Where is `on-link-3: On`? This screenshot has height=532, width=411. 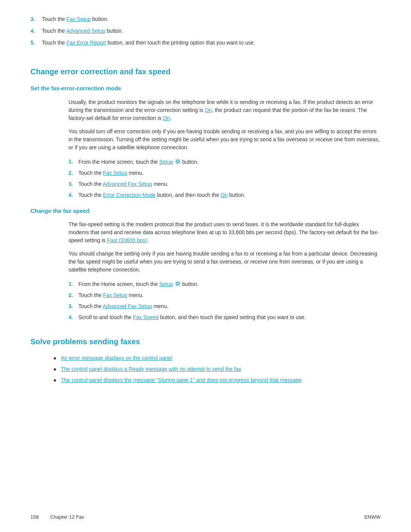
on-link-3: On is located at coordinates (225, 195).